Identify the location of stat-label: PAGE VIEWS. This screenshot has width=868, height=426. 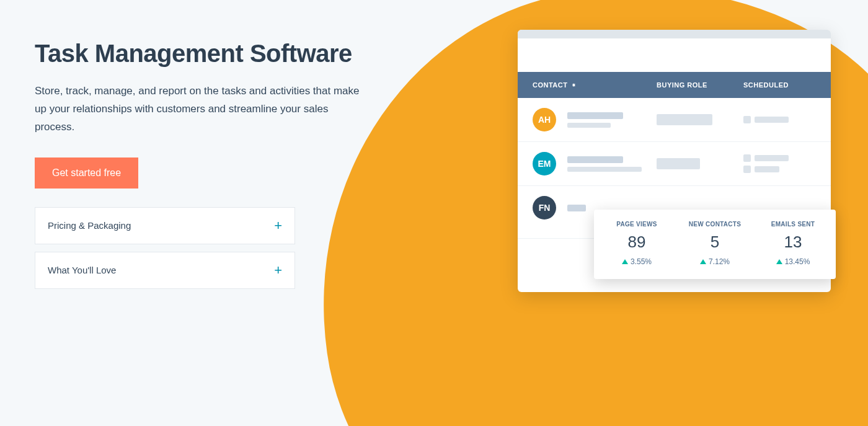
(637, 224).